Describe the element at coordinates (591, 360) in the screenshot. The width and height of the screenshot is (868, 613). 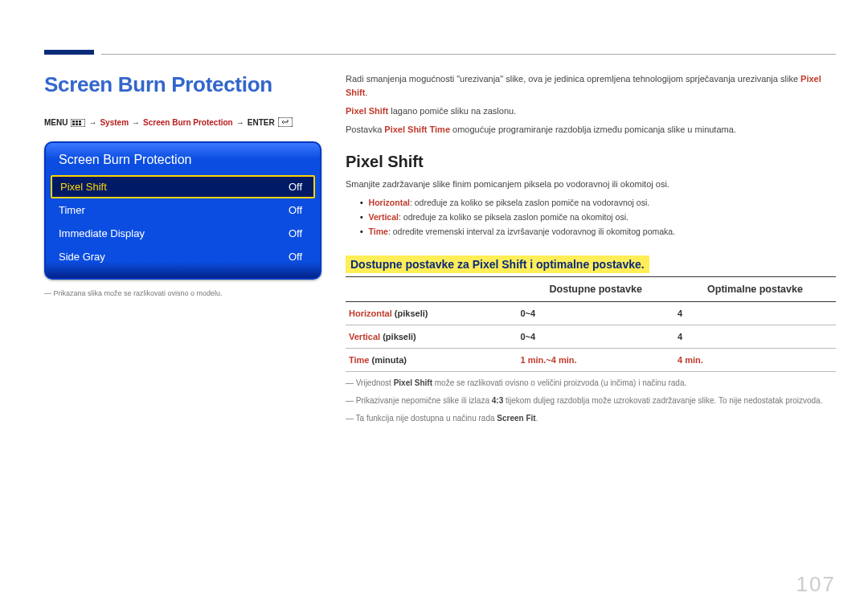
I see `table-row: Time (minuta) 1 min.~4 min. 4 min.` at that location.